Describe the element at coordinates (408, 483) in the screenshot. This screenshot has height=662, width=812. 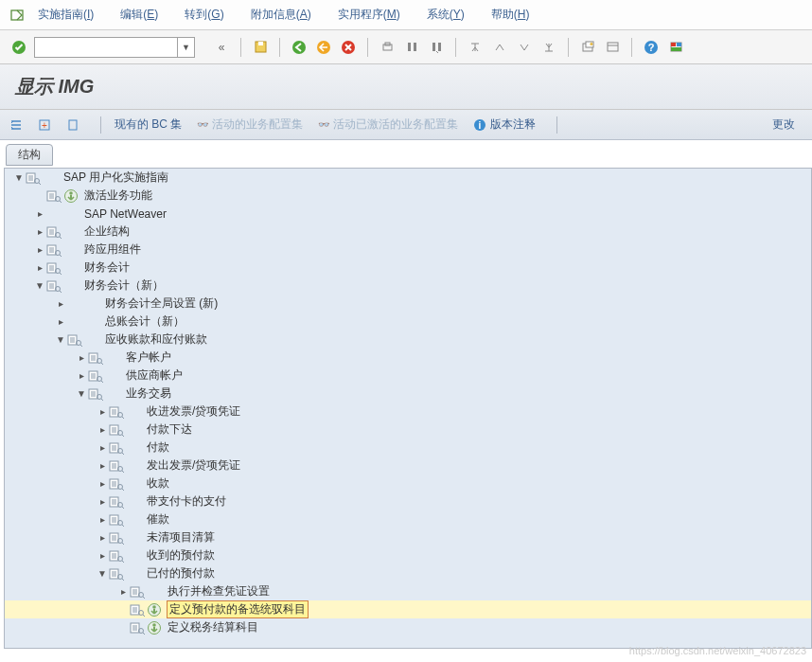
I see `tree-row: ▸收款` at that location.